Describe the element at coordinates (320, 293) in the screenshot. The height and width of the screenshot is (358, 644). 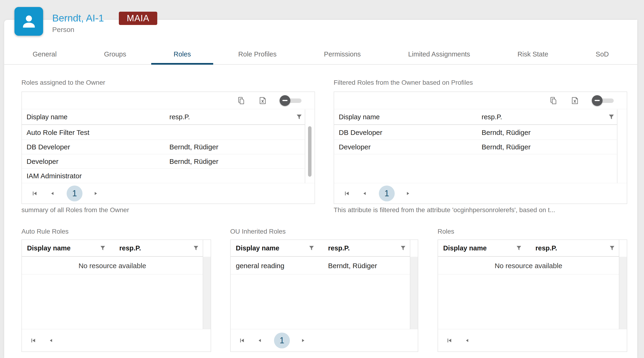
I see `table-body: general reading Berndt, Rüdiger` at that location.